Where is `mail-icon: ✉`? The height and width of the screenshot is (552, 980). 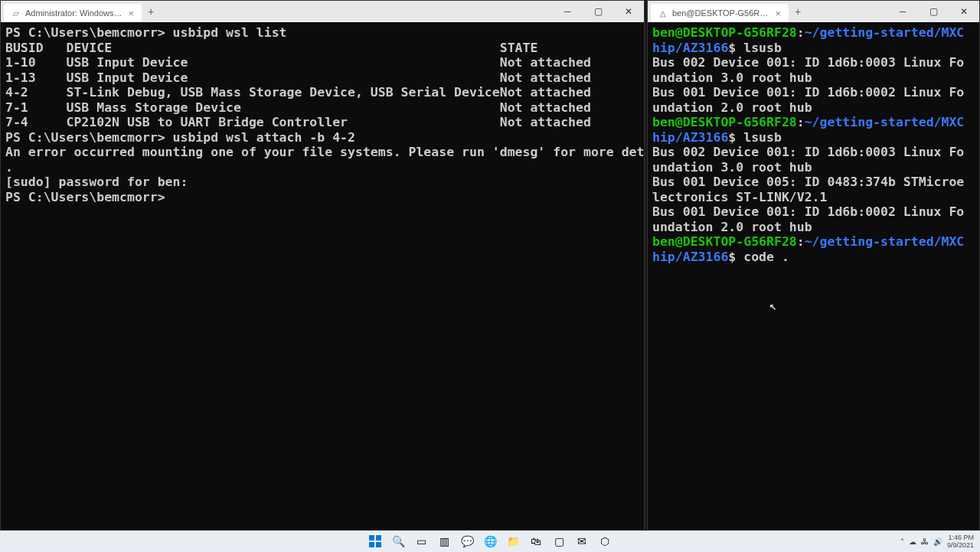 mail-icon: ✉ is located at coordinates (582, 541).